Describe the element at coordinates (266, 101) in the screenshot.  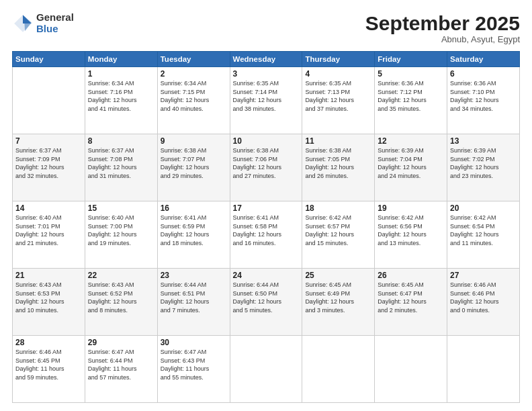
I see `calendar-cell: 3Sunrise: 6:35 AM Sunset: 7:14 PM Daylig…` at that location.